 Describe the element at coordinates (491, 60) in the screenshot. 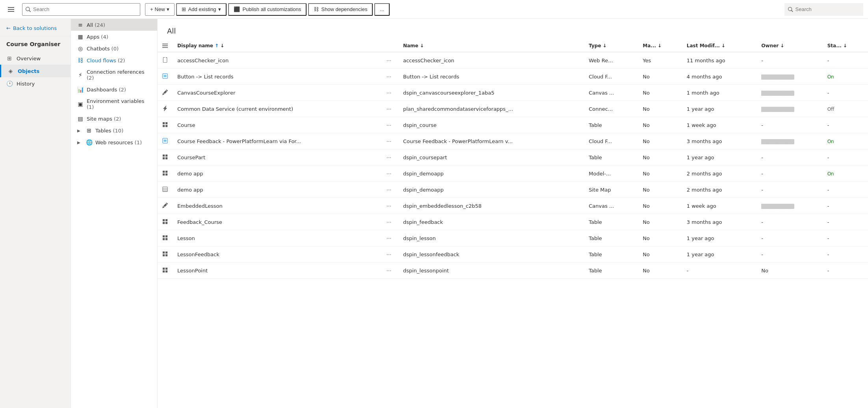

I see `row-name: accessChecker_icon` at that location.